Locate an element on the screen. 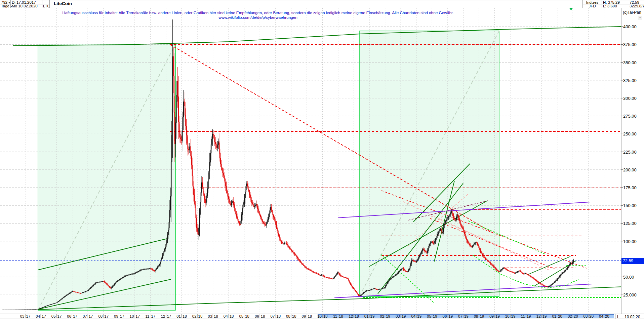  y-axis-label: 225.00 is located at coordinates (630, 152).